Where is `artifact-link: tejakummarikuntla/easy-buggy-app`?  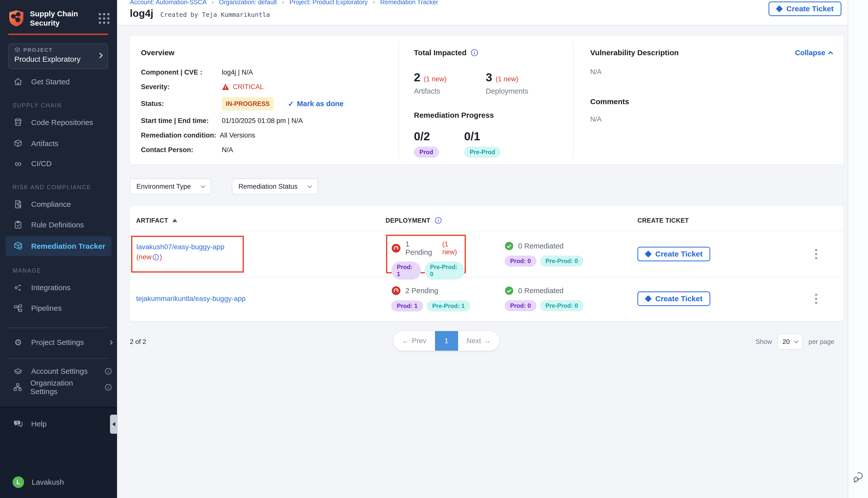 artifact-link: tejakummarikuntla/easy-buggy-app is located at coordinates (191, 299).